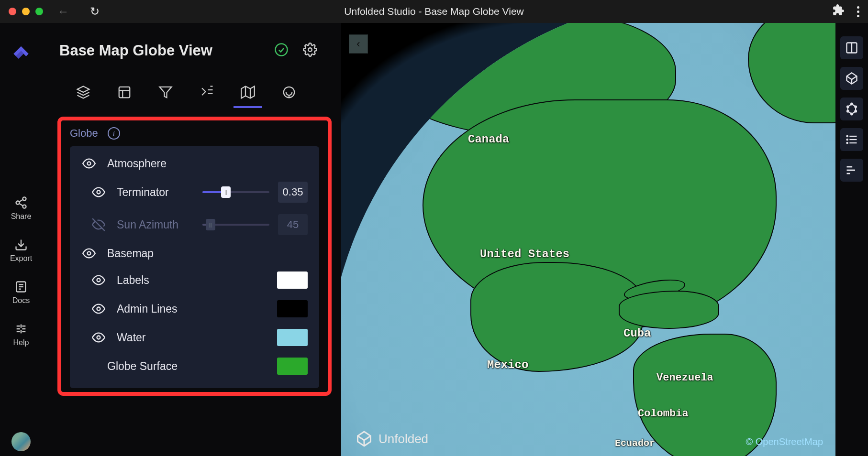  I want to click on map-label-mexico: Mexico, so click(508, 365).